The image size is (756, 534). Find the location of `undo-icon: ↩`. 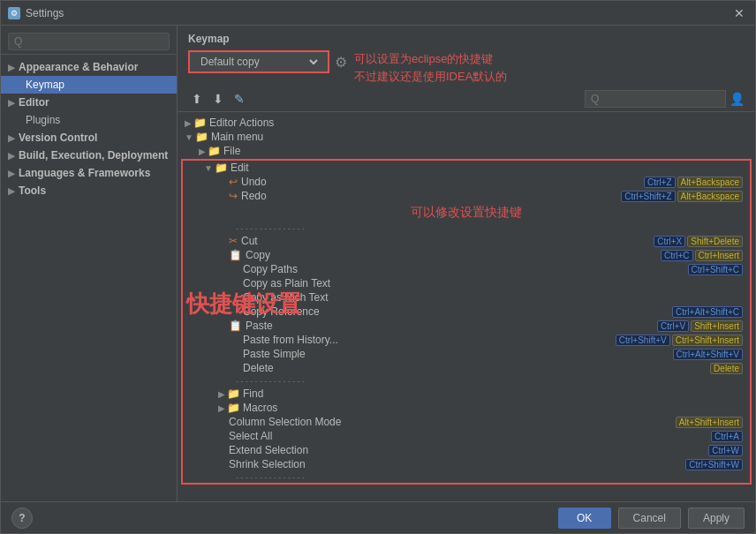

undo-icon: ↩ is located at coordinates (233, 182).